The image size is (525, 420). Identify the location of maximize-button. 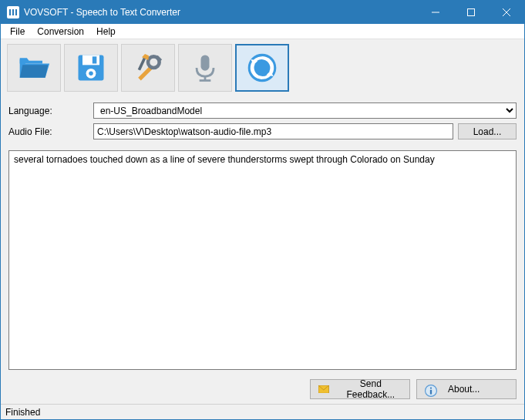
(471, 12).